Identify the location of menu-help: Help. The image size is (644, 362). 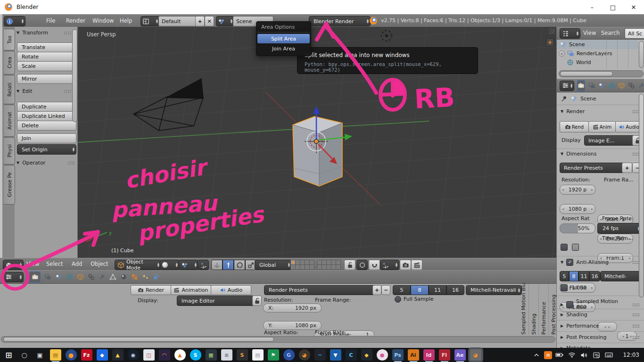
(126, 21).